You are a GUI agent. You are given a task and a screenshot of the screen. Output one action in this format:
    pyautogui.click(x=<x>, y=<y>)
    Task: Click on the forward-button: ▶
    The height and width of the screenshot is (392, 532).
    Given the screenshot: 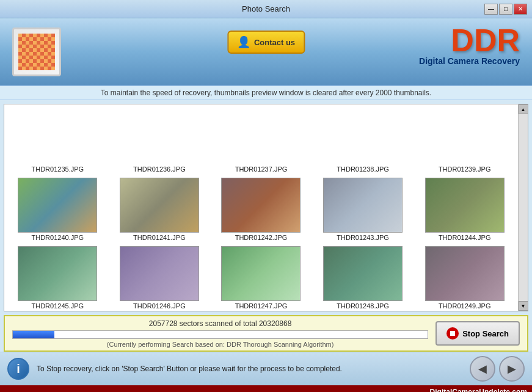 What is the action you would take?
    pyautogui.click(x=512, y=369)
    